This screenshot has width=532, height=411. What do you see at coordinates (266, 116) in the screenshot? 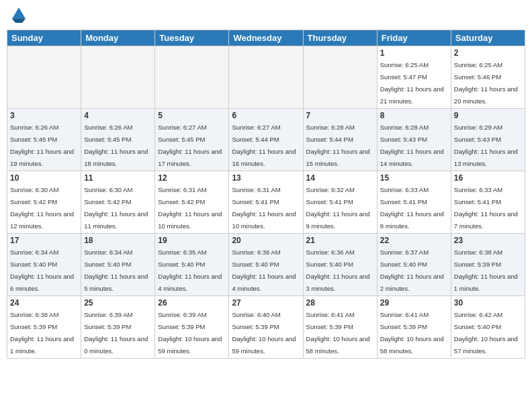
I see `day-number: 6` at bounding box center [266, 116].